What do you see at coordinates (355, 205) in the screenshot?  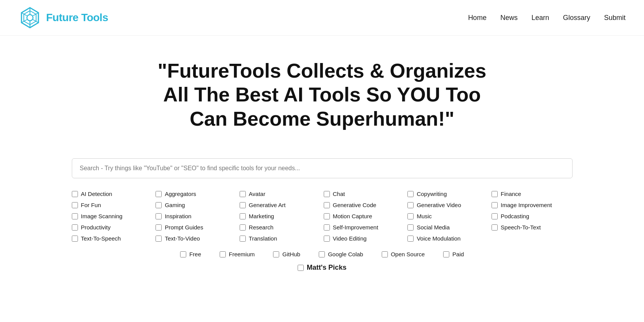 I see `filter-label: Generative Code` at bounding box center [355, 205].